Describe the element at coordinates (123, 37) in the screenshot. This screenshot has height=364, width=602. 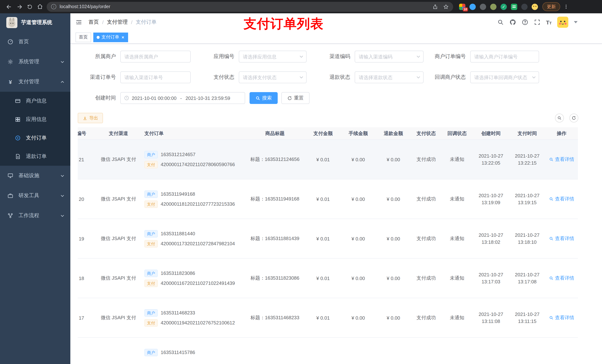
I see `close-icon` at that location.